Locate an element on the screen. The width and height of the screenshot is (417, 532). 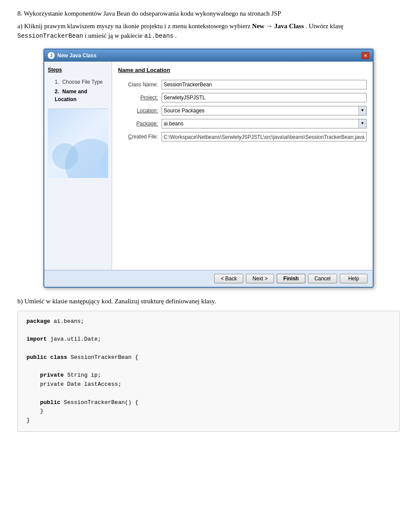
section-b: b) Umieść w klasie następujący kod. Zana… is located at coordinates (208, 301).